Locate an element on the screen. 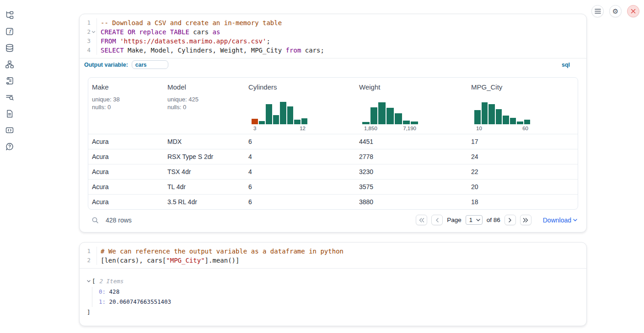 This screenshot has height=333, width=644. sql-code-editor: 1-- Download a CSV and create an in-memo… is located at coordinates (333, 36).